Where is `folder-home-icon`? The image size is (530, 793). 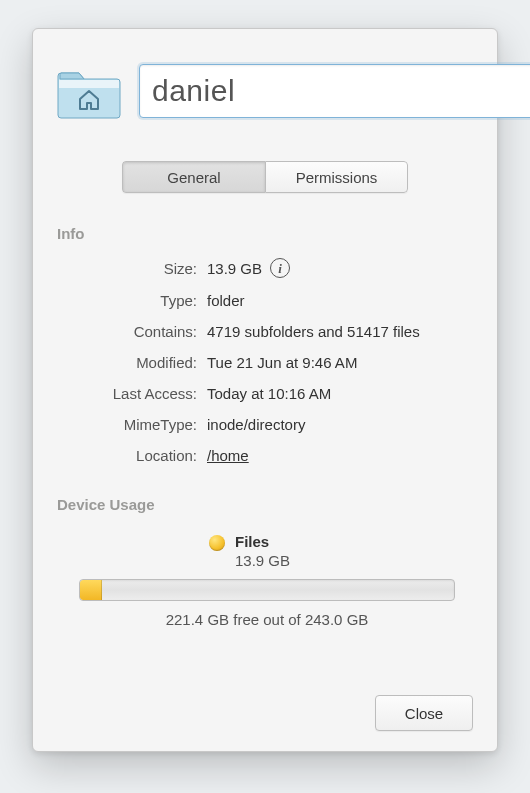 folder-home-icon is located at coordinates (89, 91).